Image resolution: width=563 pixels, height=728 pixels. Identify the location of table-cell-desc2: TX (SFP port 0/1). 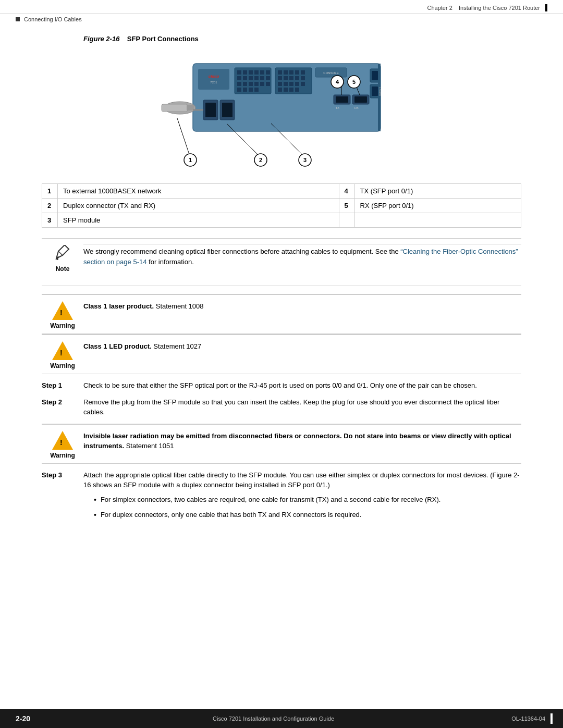
(438, 191).